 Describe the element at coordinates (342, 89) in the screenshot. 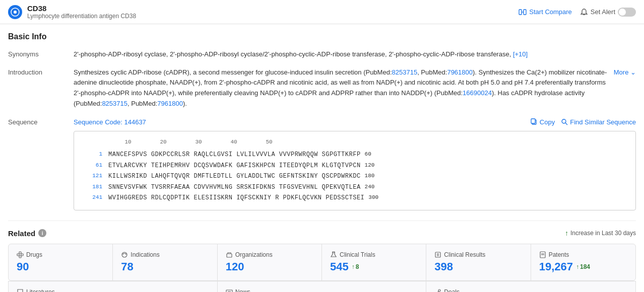

I see `intro-main: Synthesizes cyclic ADP-ribose (cADPR), a…` at that location.